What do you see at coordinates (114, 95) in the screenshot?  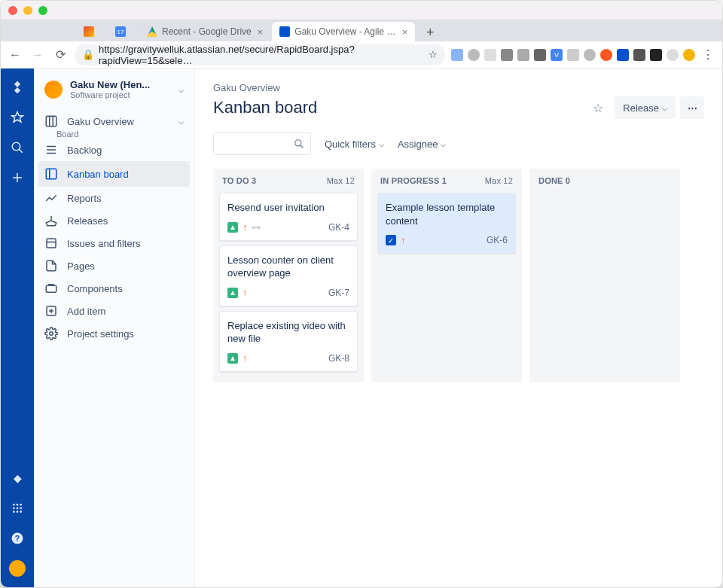 I see `project-switcher: Gaku New (Hen... Software project ⌵` at bounding box center [114, 95].